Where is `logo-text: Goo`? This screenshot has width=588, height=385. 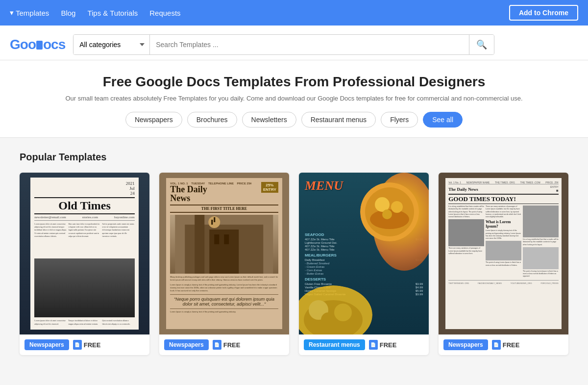 logo-text: Goo is located at coordinates (23, 44).